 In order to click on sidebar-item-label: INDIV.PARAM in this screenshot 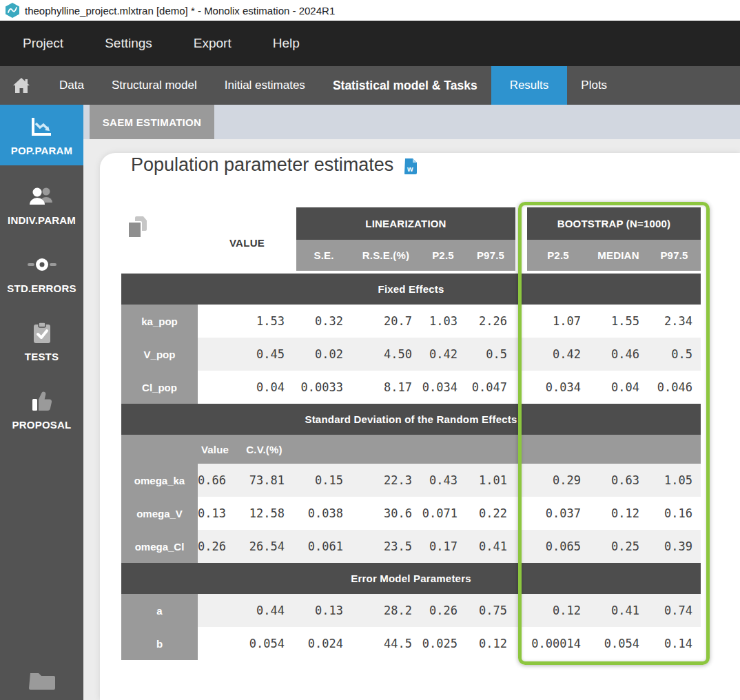, I will do `click(41, 220)`.